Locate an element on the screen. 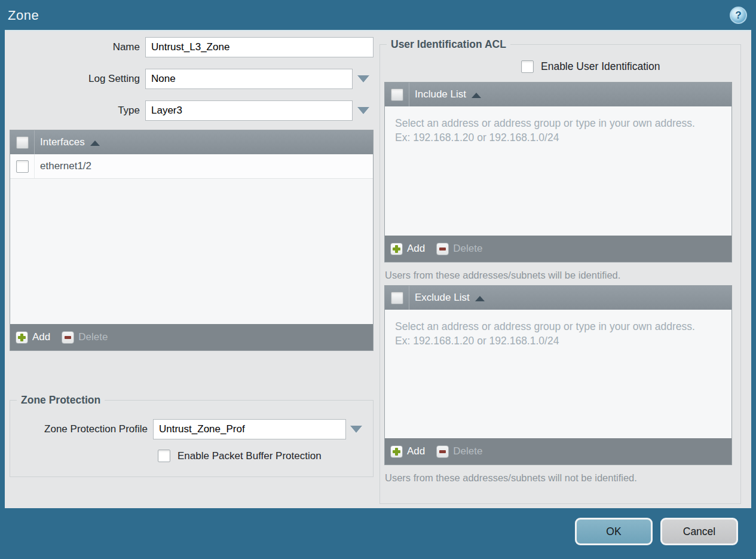 This screenshot has height=559, width=756. type-select: Layer3 is located at coordinates (259, 111).